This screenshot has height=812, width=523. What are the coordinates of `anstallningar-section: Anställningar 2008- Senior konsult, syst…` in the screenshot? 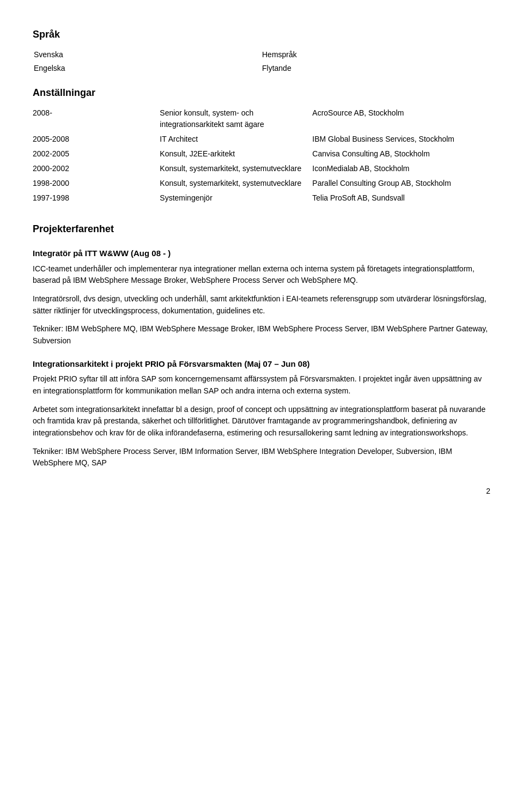 It's located at (262, 146).